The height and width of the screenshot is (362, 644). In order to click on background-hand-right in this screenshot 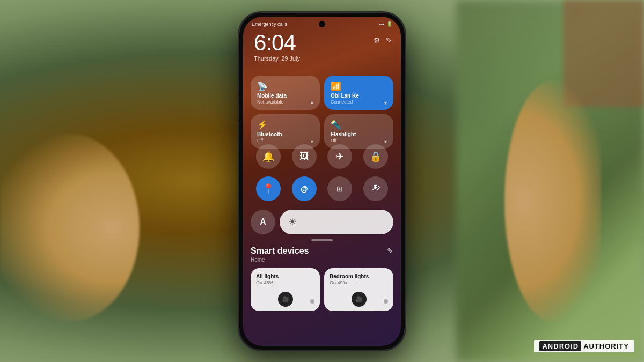, I will do `click(553, 201)`.